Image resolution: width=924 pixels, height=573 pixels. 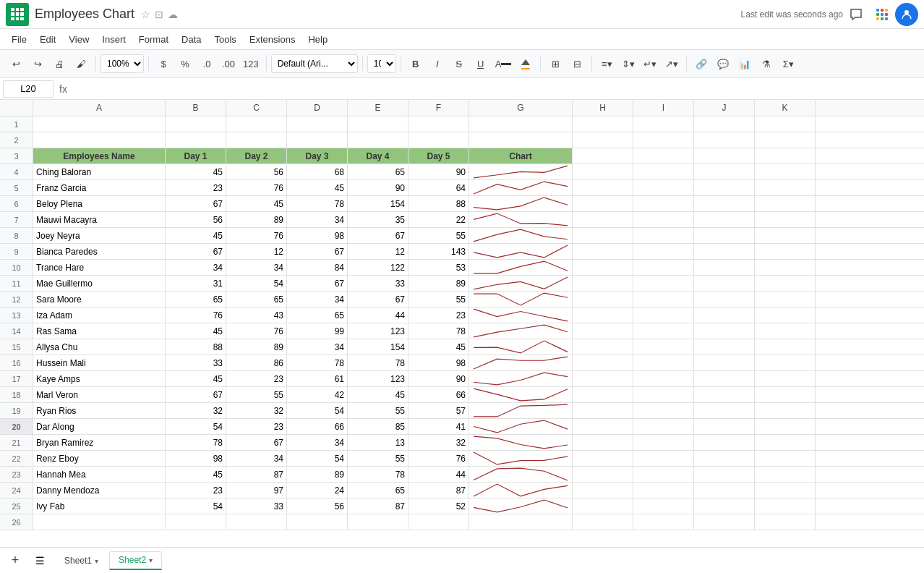 What do you see at coordinates (317, 475) in the screenshot?
I see `cell-D23: 89` at bounding box center [317, 475].